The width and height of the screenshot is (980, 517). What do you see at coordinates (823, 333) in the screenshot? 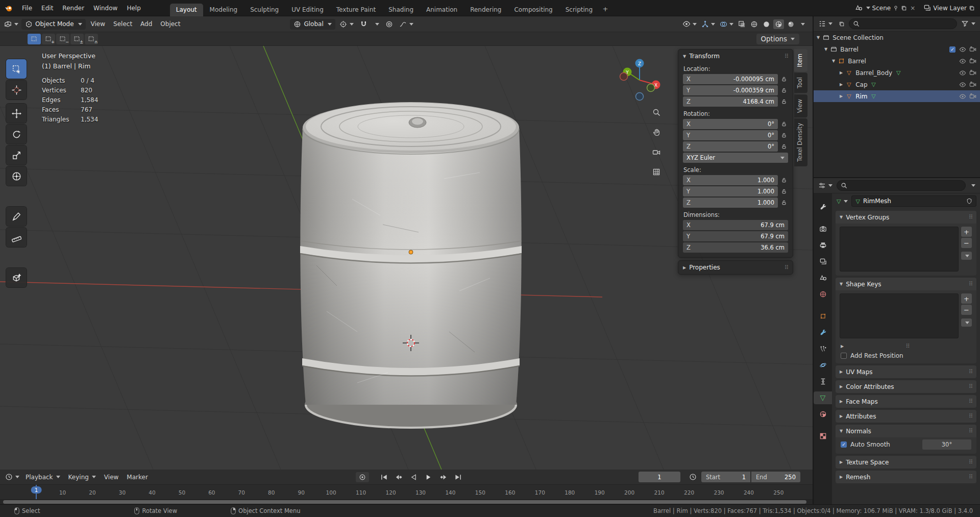
I see `properties-tab-modifiers` at bounding box center [823, 333].